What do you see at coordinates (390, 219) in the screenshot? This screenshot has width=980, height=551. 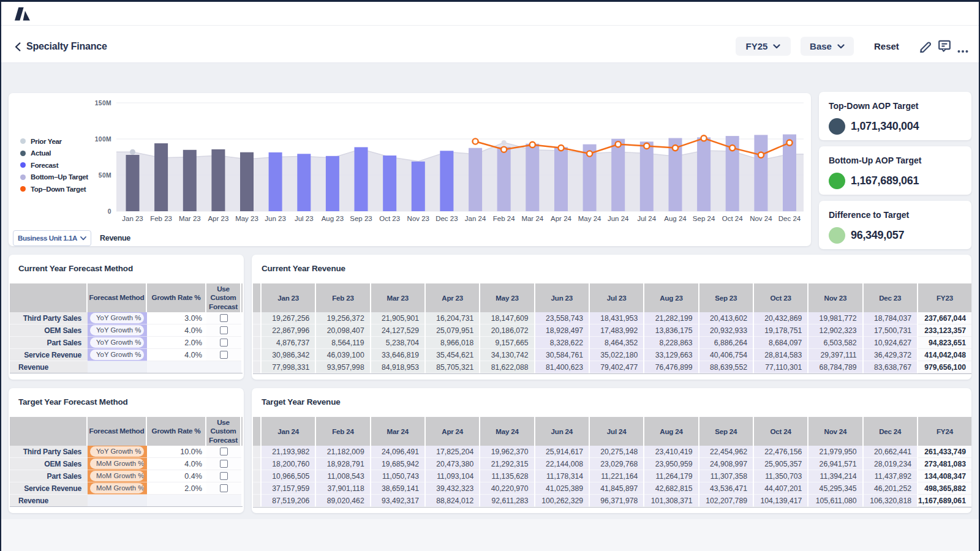 I see `svg-text: Oct 23` at bounding box center [390, 219].